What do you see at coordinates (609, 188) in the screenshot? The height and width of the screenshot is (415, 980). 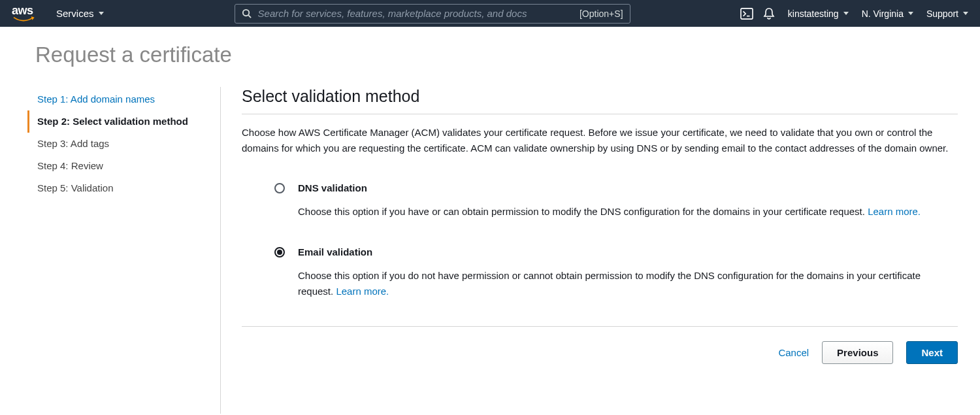 I see `option-label-dns: DNS validation` at bounding box center [609, 188].